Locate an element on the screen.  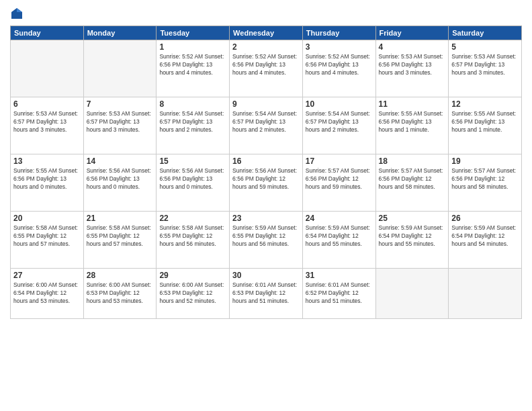
day-number: 10 is located at coordinates (339, 104).